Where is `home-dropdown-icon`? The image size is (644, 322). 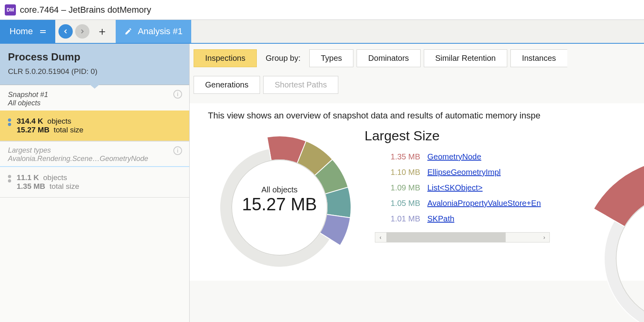
home-dropdown-icon is located at coordinates (43, 31).